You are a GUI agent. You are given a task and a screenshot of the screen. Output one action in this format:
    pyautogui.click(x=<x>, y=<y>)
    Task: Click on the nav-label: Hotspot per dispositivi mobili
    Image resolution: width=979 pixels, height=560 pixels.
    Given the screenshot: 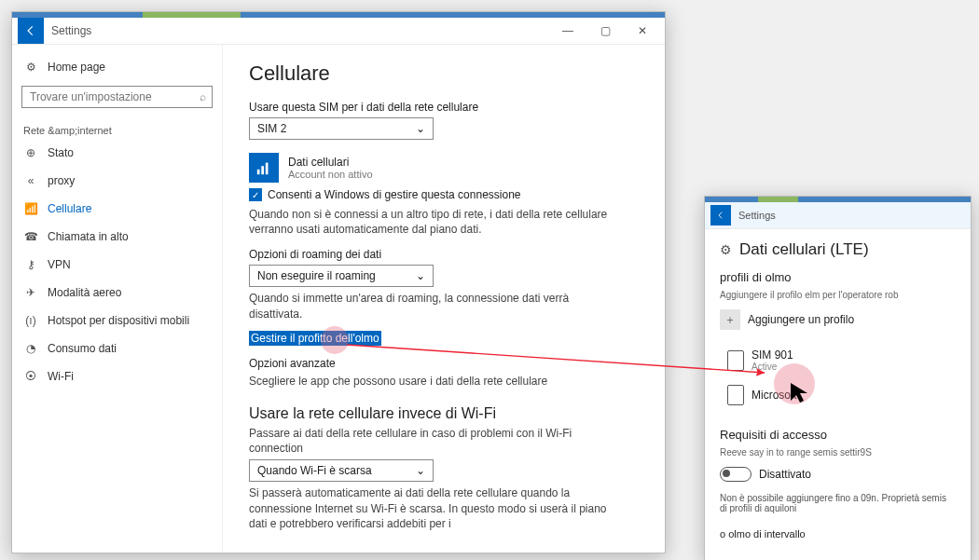 What is the action you would take?
    pyautogui.click(x=118, y=321)
    